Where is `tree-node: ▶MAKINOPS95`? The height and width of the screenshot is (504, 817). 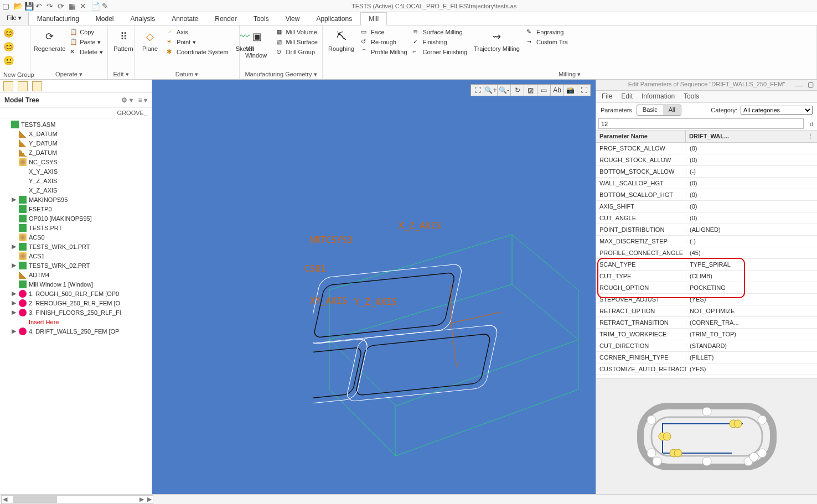 tree-node: ▶MAKINOPS95 is located at coordinates (77, 199).